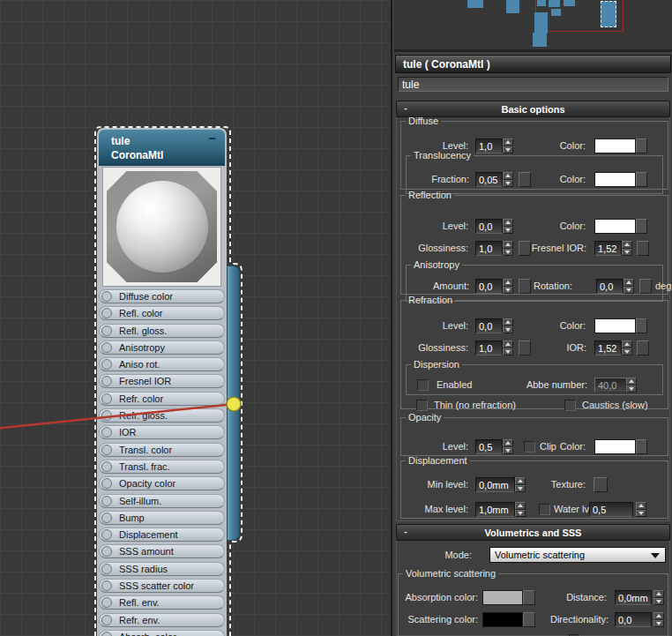 This screenshot has height=636, width=672. What do you see at coordinates (610, 286) in the screenshot?
I see `anisotropy-rotation-spinner: 0,0` at bounding box center [610, 286].